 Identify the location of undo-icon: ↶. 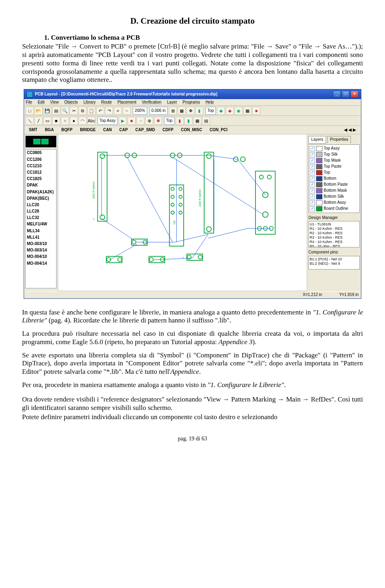
(100, 111).